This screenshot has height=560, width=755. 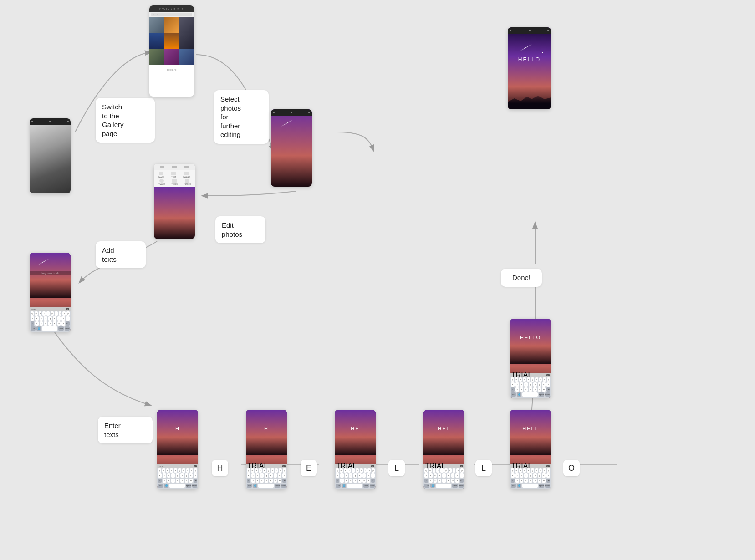 I want to click on letter-O: O, so click(x=571, y=468).